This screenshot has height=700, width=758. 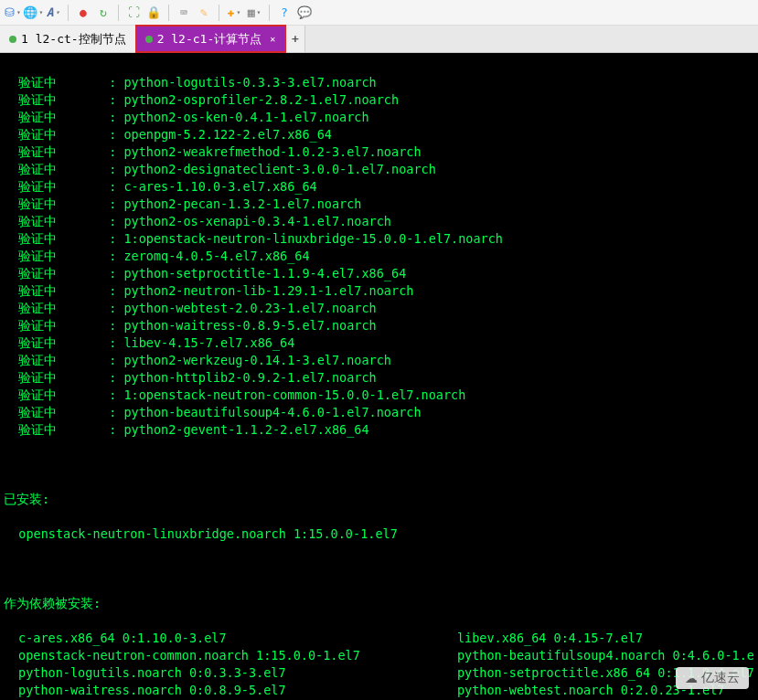 I want to click on dep-package: libev.x86_64 0:4.15-7.el7, so click(x=605, y=638).